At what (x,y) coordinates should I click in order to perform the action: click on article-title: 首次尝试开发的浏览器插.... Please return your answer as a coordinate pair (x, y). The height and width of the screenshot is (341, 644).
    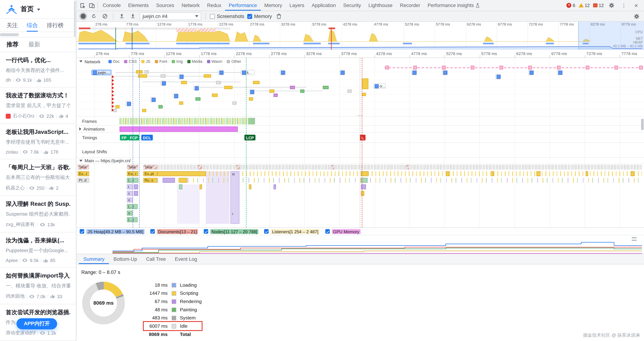
    Looking at the image, I should click on (38, 312).